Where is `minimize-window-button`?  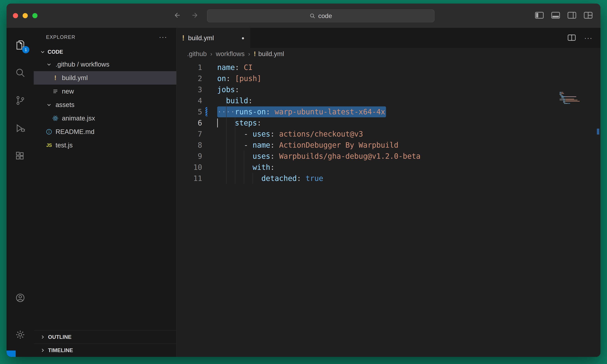
minimize-window-button is located at coordinates (25, 16).